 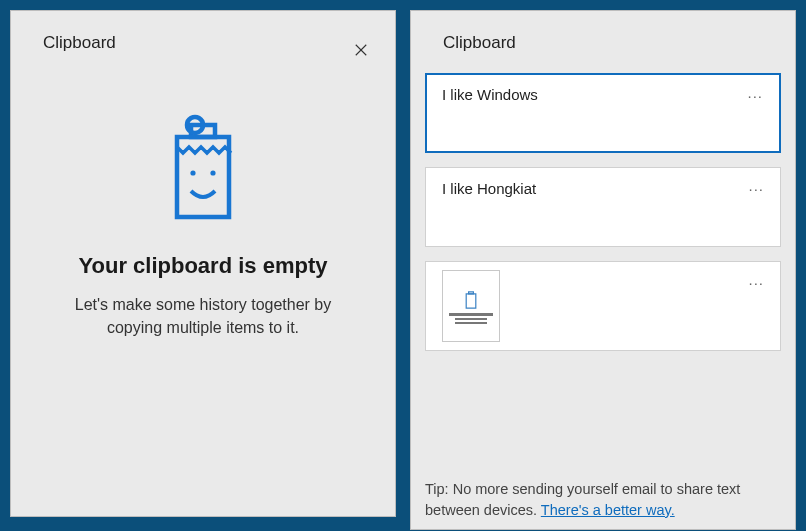 I want to click on tip-link: There's a better way., so click(x=608, y=510).